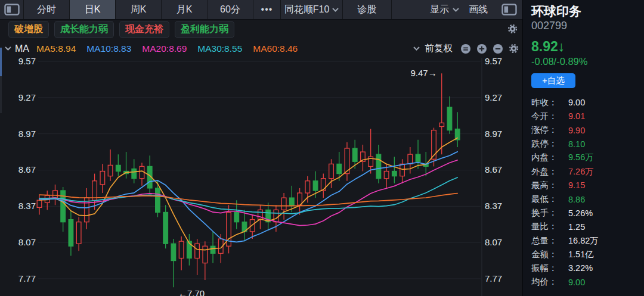 The height and width of the screenshot is (296, 644). What do you see at coordinates (29, 30) in the screenshot?
I see `stock-tag: 破增股` at bounding box center [29, 30].